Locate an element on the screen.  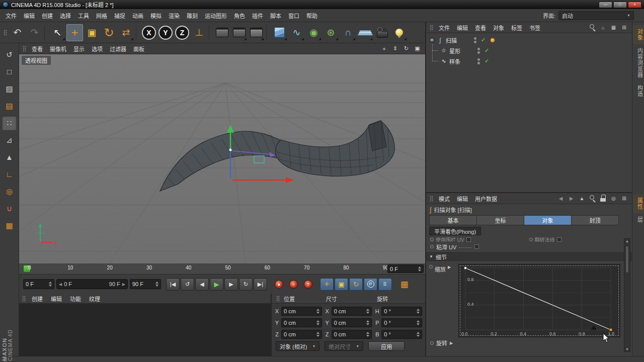
view-label: 透视视图 is located at coordinates (36, 60).